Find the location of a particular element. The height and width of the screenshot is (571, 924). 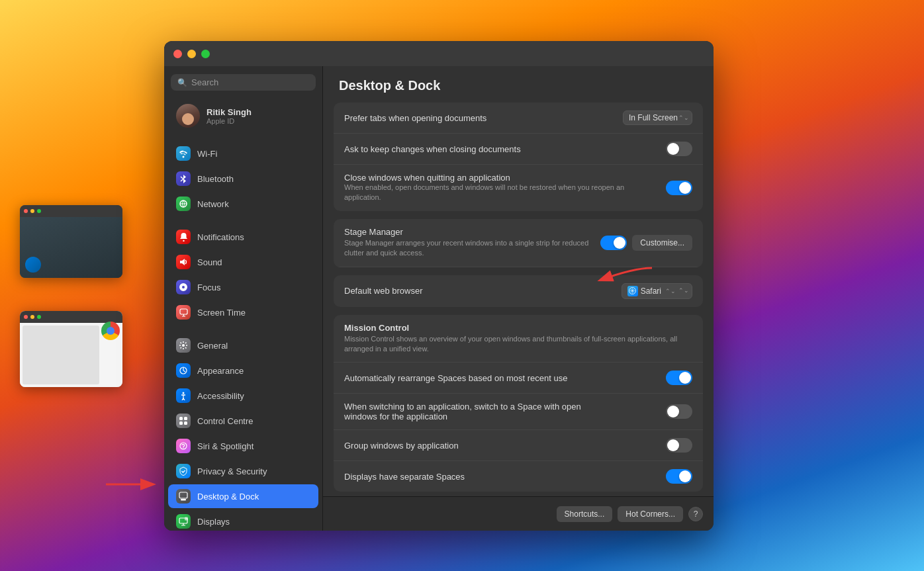

close-button is located at coordinates (177, 54).